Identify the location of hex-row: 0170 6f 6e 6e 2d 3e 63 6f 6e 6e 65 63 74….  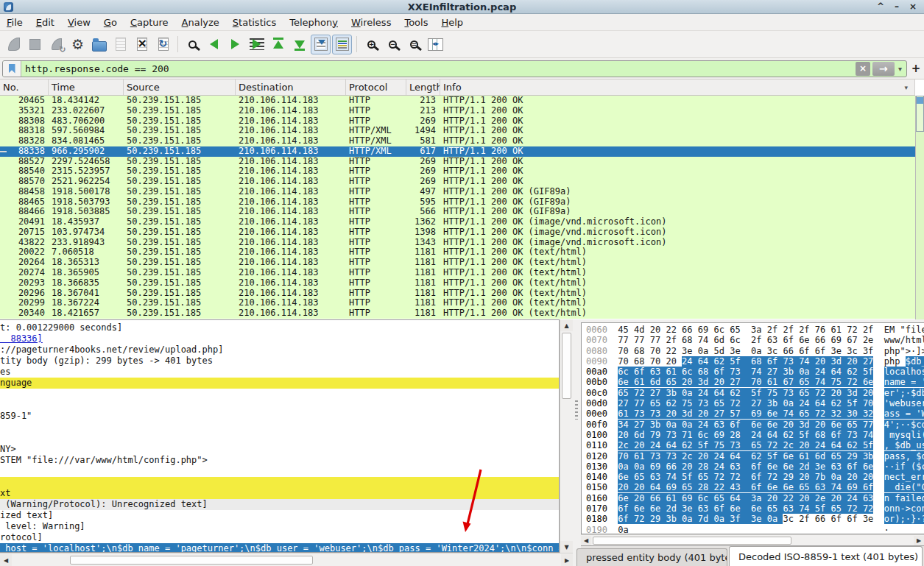
(755, 509).